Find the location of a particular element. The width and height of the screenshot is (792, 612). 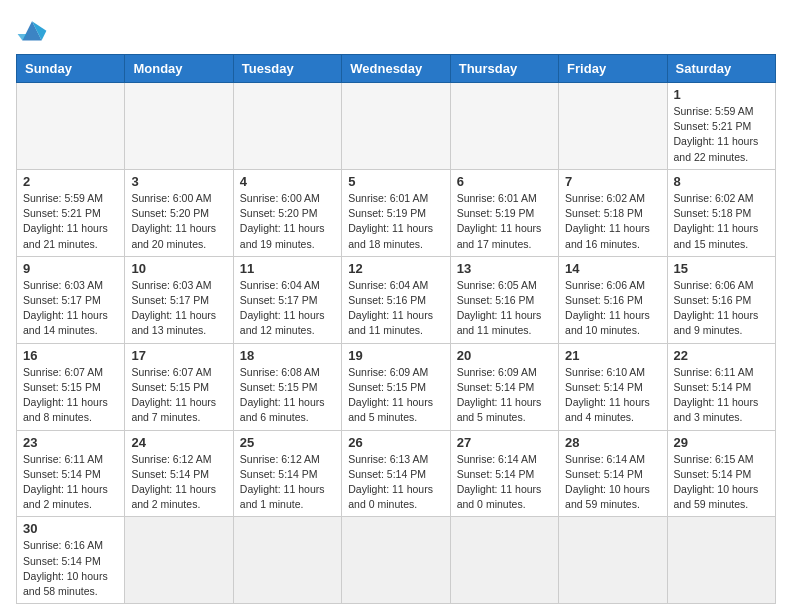

day-number: 23 is located at coordinates (70, 442).